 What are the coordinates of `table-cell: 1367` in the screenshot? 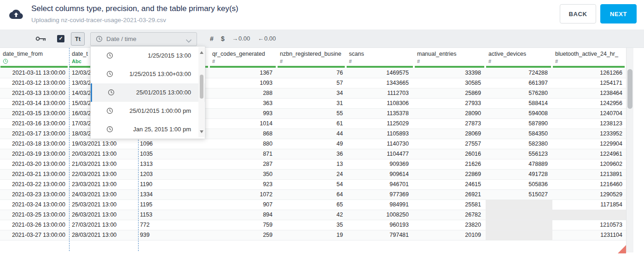 It's located at (243, 73).